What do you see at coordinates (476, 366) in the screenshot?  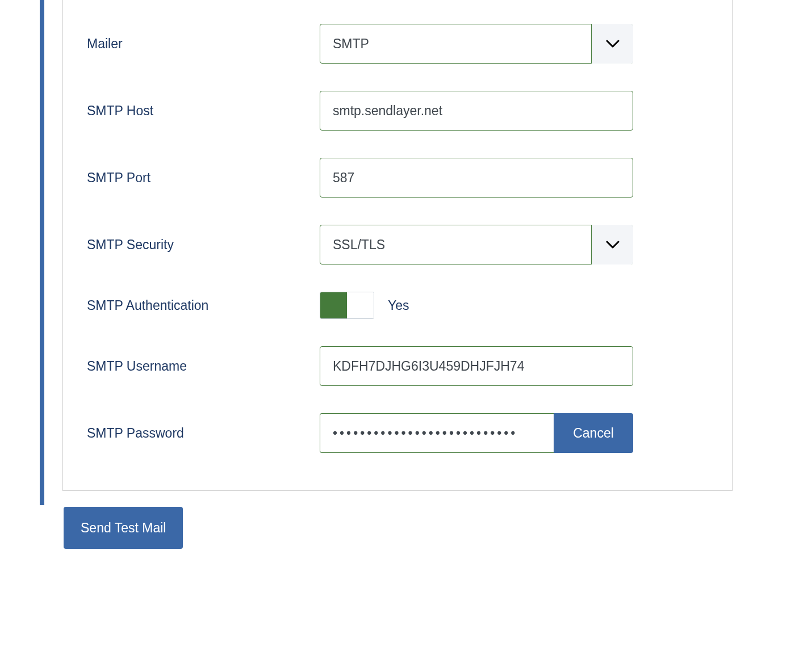 I see `smtp-username-input` at bounding box center [476, 366].